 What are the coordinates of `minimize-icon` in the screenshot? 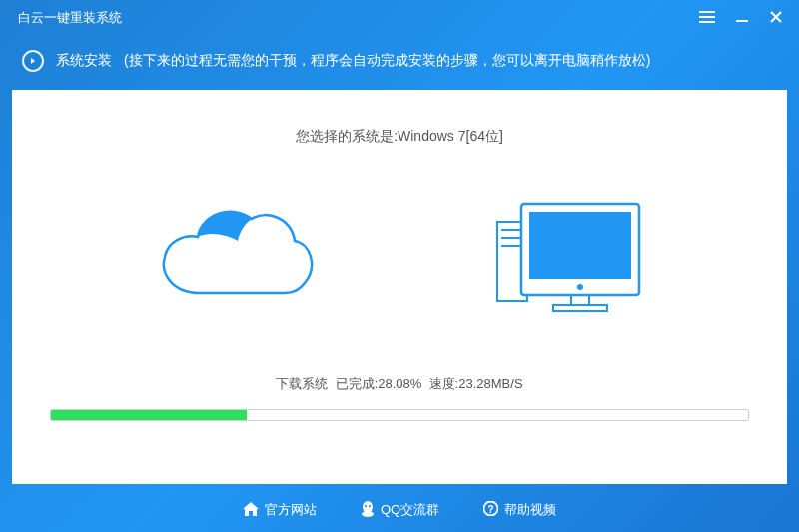 It's located at (742, 18).